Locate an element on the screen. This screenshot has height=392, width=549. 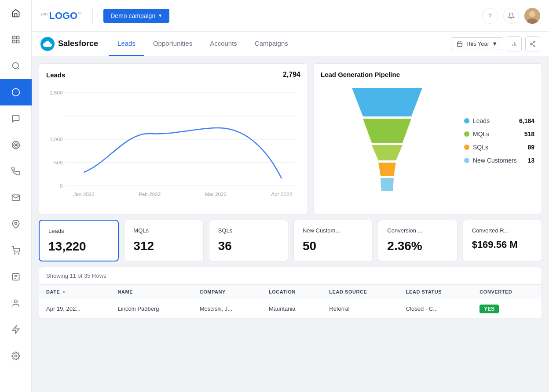
converted-badge: YES is located at coordinates (489, 309).